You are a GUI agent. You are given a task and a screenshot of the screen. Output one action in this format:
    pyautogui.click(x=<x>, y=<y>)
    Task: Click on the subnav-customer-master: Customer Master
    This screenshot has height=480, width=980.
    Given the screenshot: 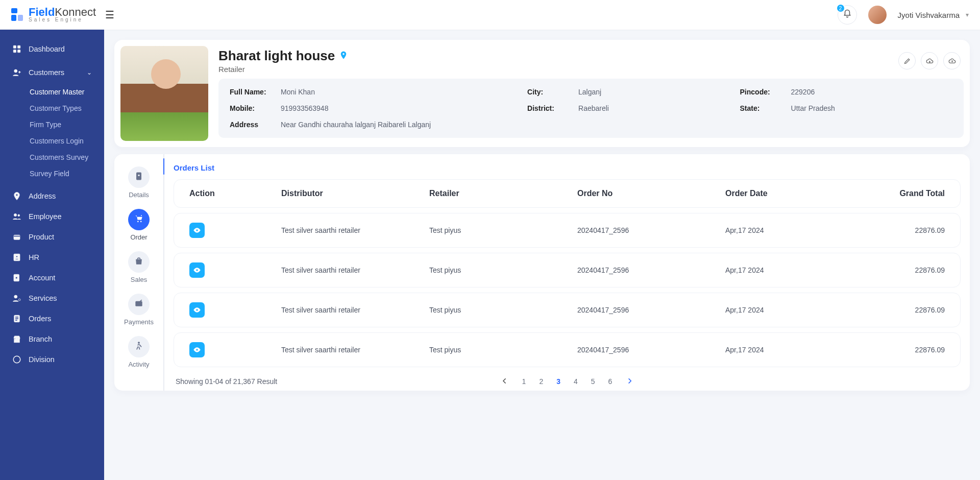 What is the action you would take?
    pyautogui.click(x=52, y=92)
    